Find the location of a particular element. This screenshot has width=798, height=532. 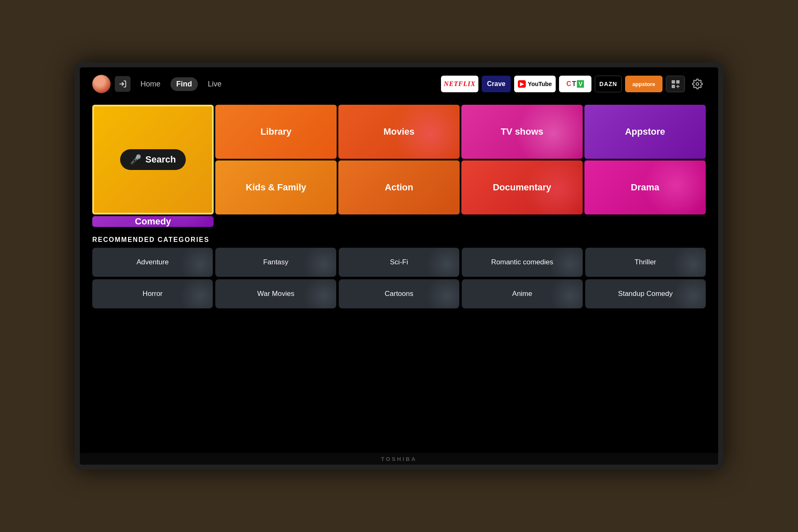

tile-documentary-label: Documentary is located at coordinates (522, 187).